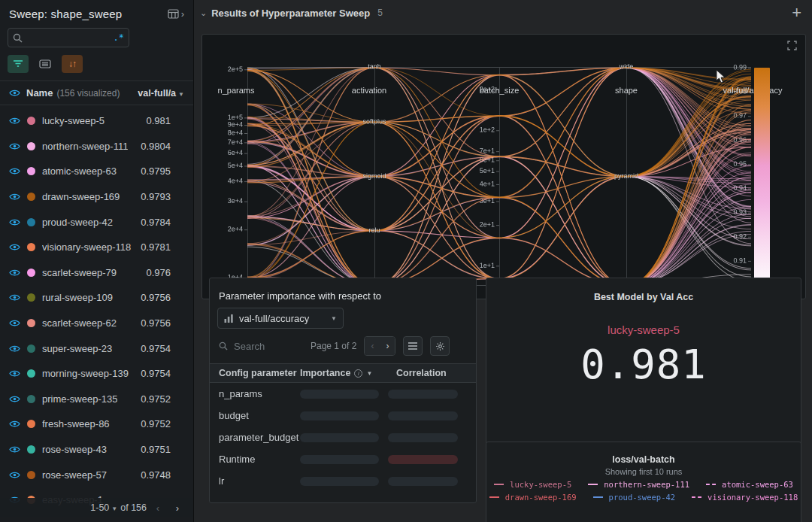 The height and width of the screenshot is (522, 812). What do you see at coordinates (440, 346) in the screenshot?
I see `settings-button` at bounding box center [440, 346].